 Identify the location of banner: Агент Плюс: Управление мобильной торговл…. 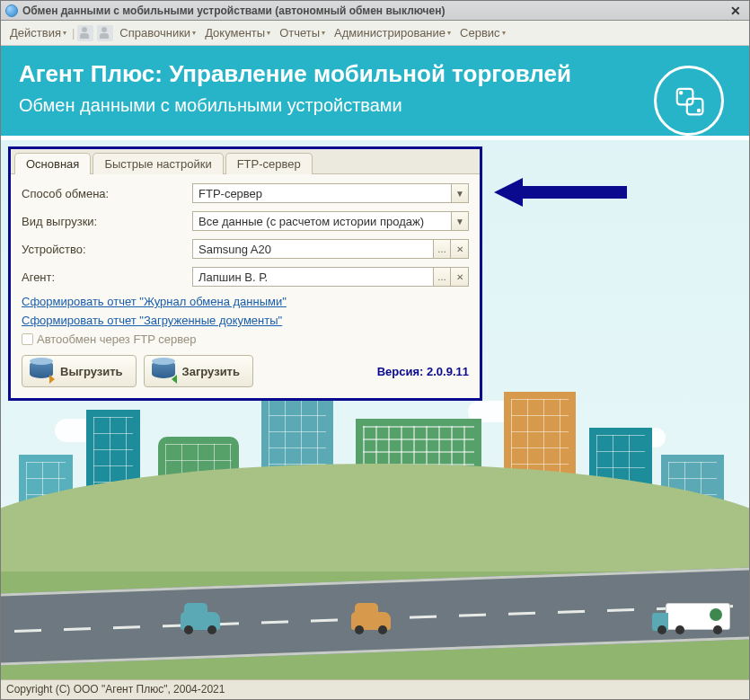
(375, 91).